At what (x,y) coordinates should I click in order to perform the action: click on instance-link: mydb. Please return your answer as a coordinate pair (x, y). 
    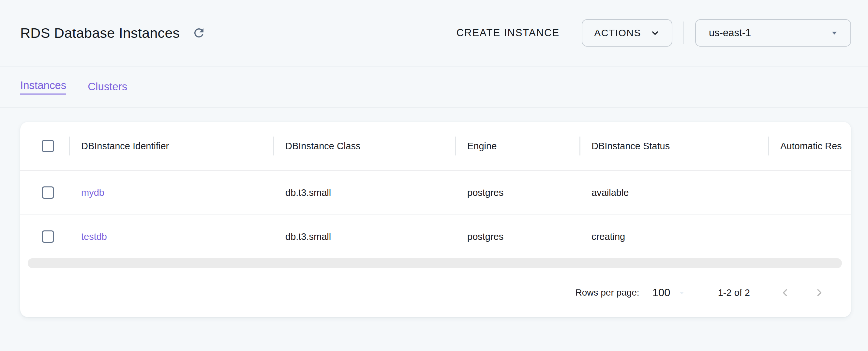
    Looking at the image, I should click on (93, 193).